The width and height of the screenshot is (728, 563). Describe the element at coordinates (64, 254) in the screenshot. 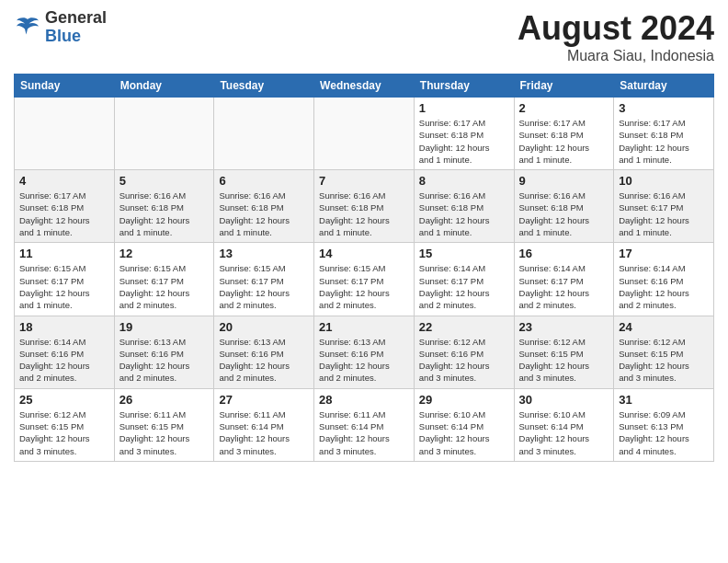

I see `day-number: 11` at that location.